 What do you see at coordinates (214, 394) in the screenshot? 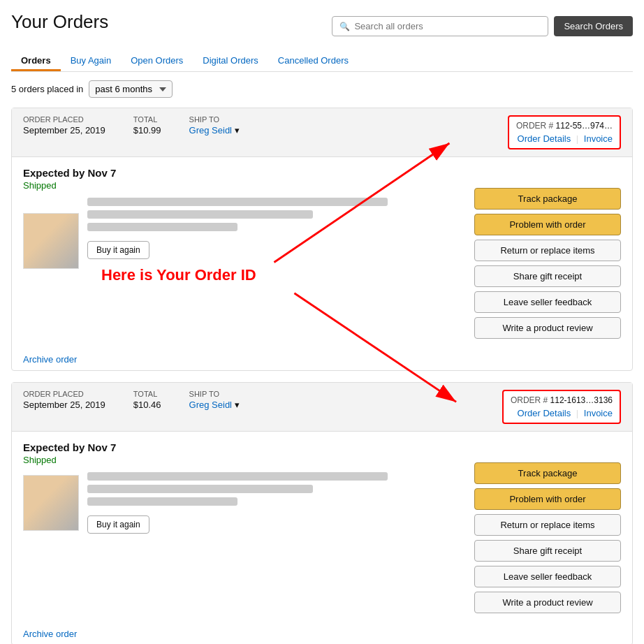
I see `ship-to-label-2: SHIP TO` at bounding box center [214, 394].